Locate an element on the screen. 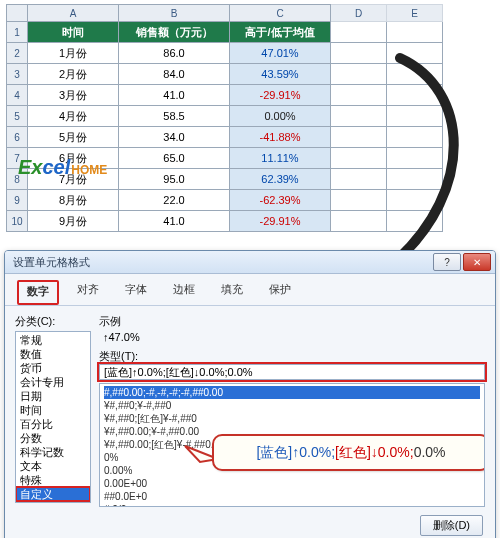 This screenshot has width=500, height=538. cell: 3月份 is located at coordinates (74, 96).